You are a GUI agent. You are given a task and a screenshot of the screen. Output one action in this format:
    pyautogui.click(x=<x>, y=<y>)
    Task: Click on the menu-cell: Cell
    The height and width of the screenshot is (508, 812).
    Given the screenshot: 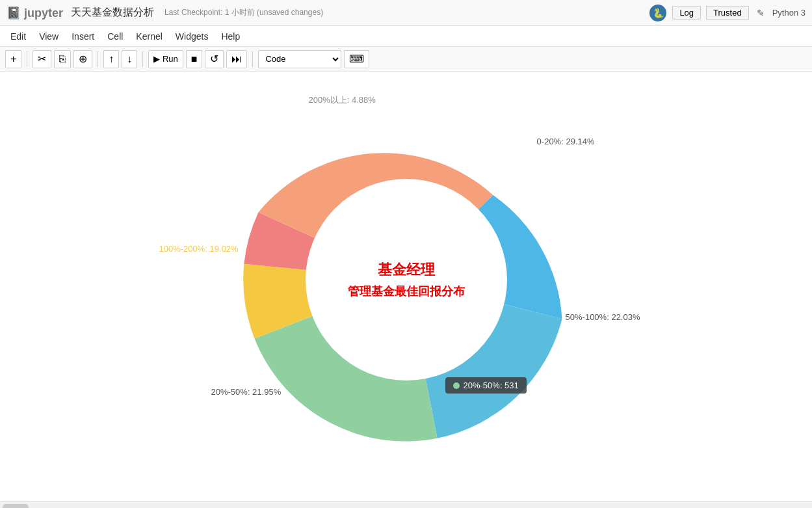 What is the action you would take?
    pyautogui.click(x=115, y=36)
    